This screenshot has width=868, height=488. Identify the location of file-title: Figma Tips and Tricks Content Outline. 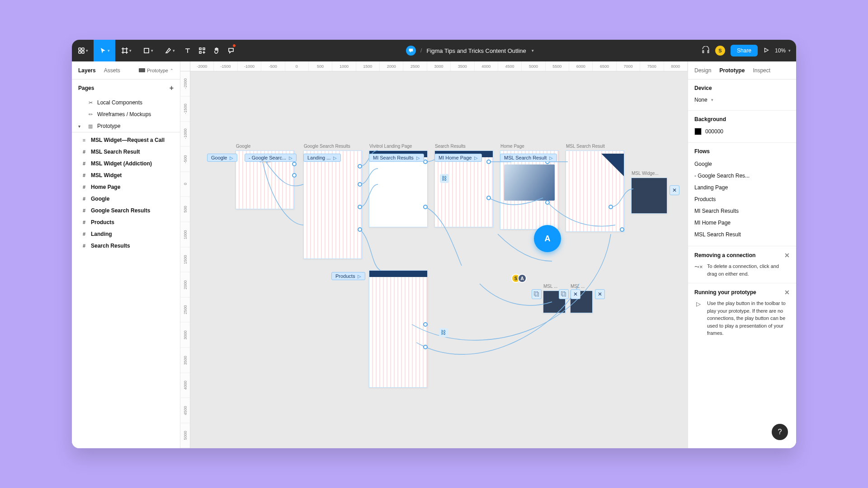
(476, 51).